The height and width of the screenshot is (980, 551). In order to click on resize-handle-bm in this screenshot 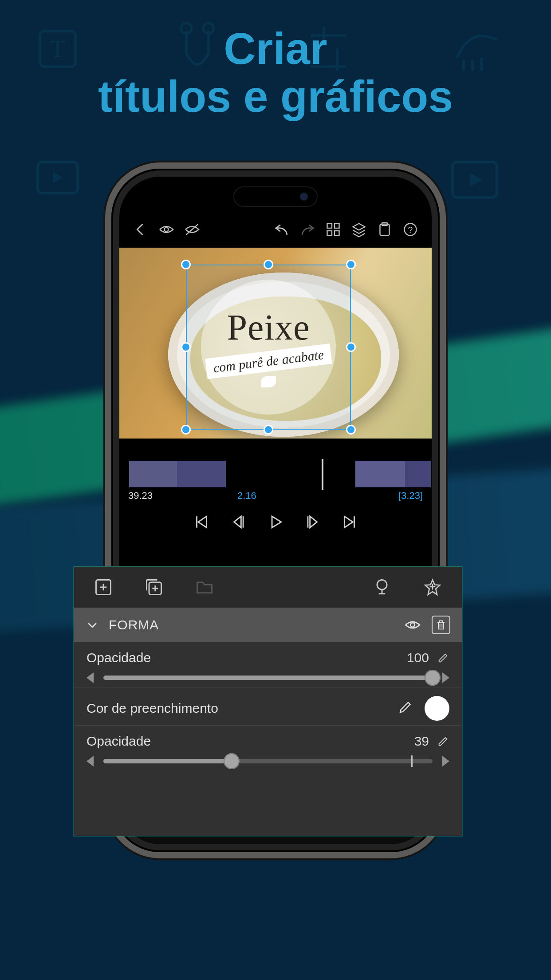, I will do `click(268, 430)`.